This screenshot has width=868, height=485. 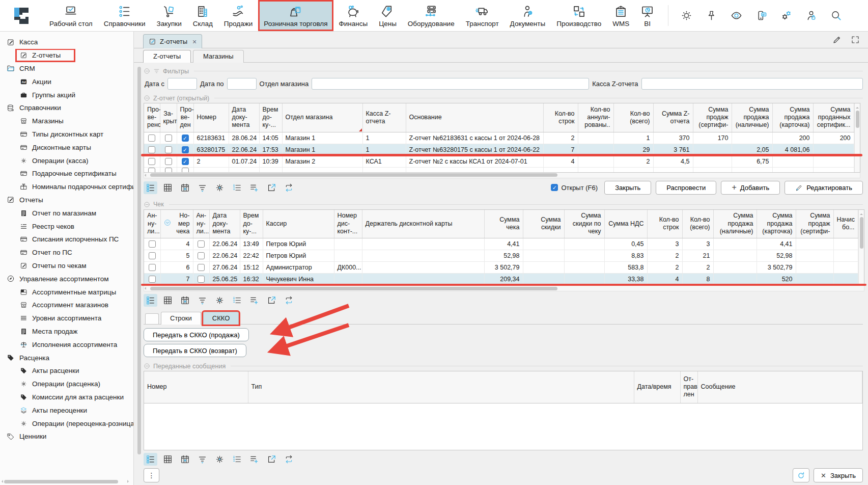 I want to click on module-catalogs: Справочники, so click(x=125, y=15).